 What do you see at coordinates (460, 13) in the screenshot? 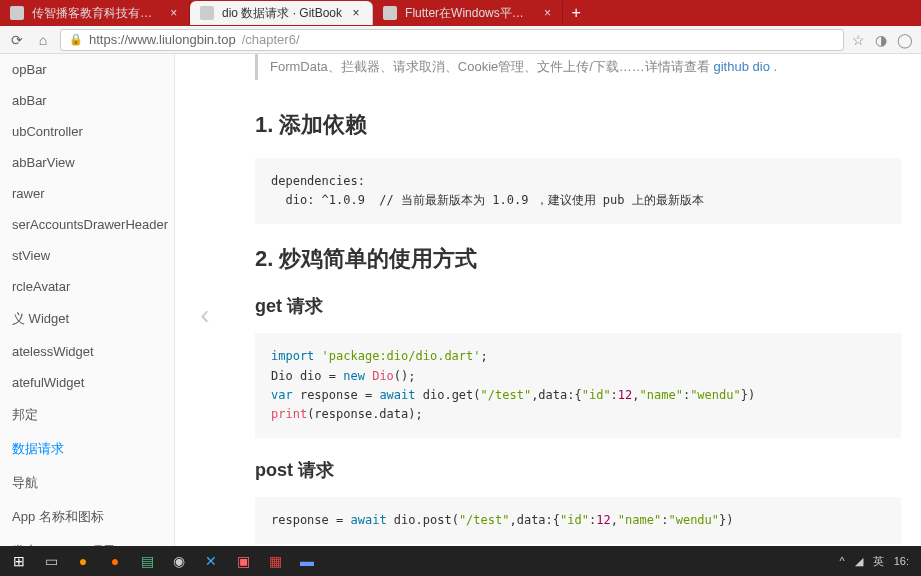
I see `browser-tab-bar: 传智播客教育科技有限公司 × dio 数据请求 · GitBook × Flut…` at bounding box center [460, 13].